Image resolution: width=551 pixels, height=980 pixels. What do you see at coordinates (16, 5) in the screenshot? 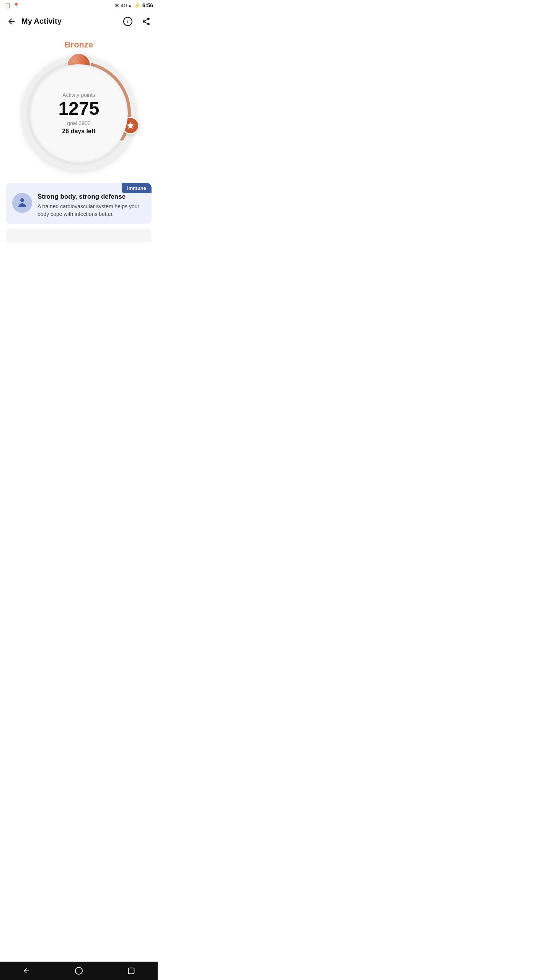
I see `location-icon: 📍` at bounding box center [16, 5].